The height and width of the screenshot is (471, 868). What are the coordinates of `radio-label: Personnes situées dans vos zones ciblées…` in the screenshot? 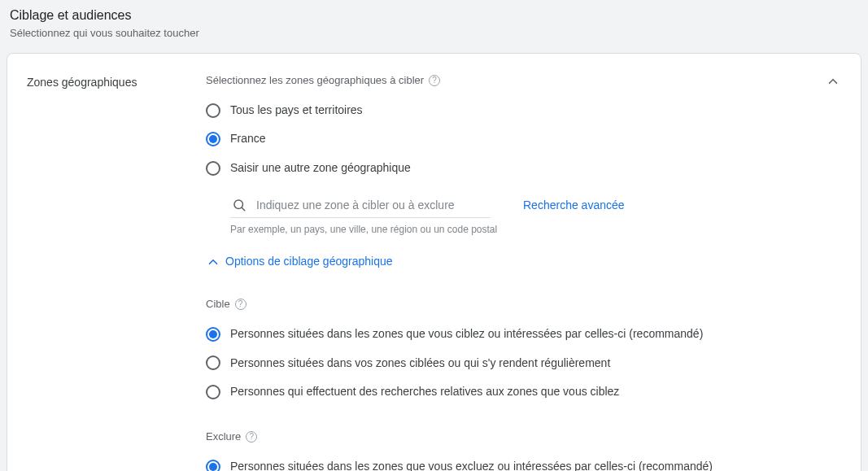 It's located at (420, 364).